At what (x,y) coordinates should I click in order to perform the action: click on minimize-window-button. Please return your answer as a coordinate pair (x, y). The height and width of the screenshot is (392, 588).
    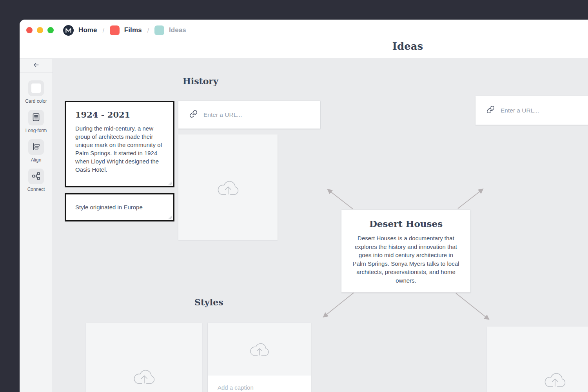
    Looking at the image, I should click on (40, 30).